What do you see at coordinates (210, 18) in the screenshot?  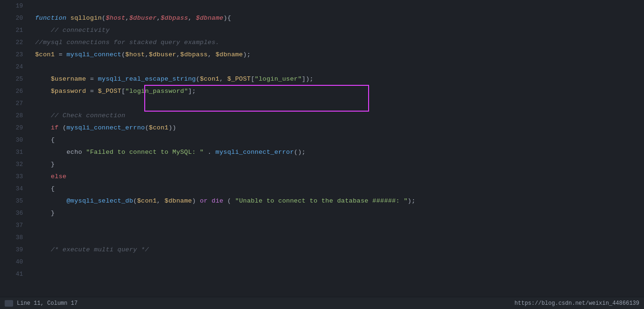 I see `param-token: $dbname` at bounding box center [210, 18].